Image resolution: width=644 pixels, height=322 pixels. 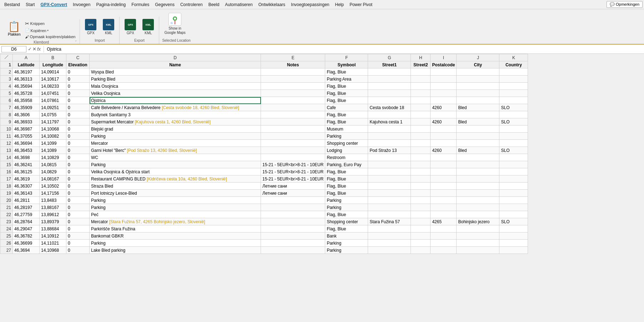 I want to click on menu-help: Help, so click(x=339, y=5).